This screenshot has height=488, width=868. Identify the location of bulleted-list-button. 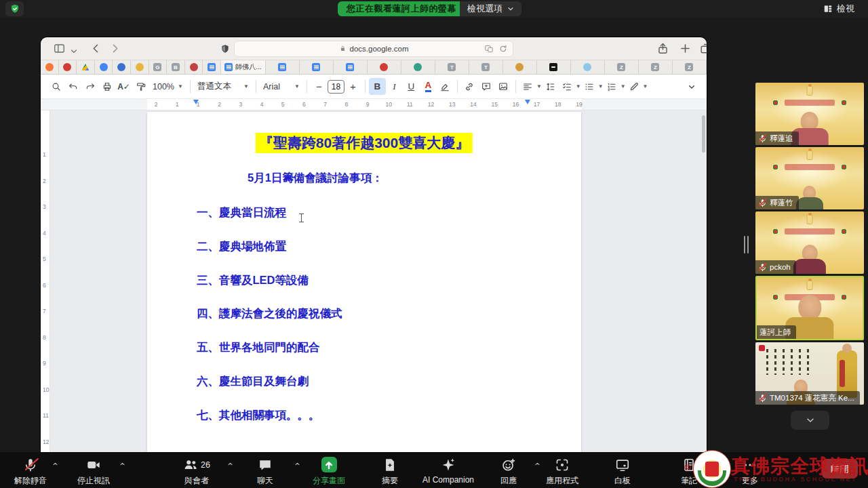
(590, 87).